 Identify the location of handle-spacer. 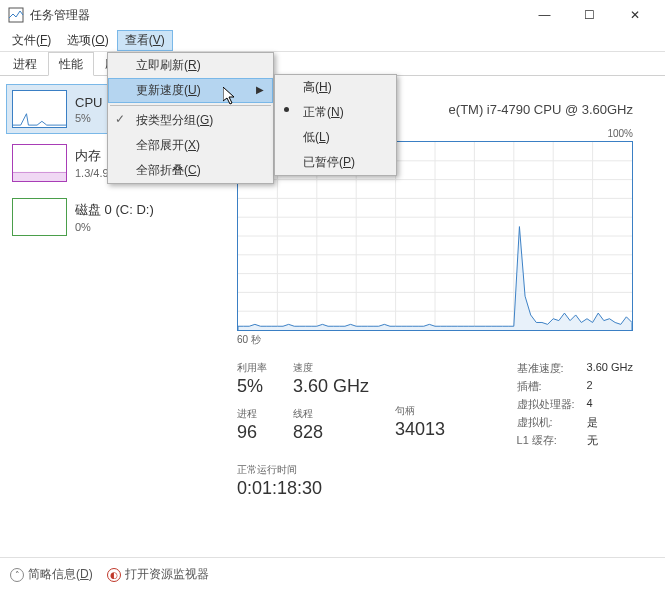
(420, 384).